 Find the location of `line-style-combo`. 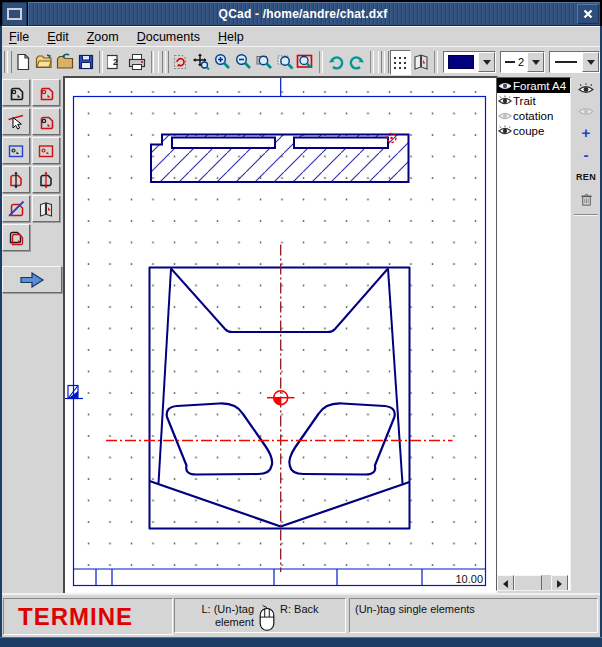

line-style-combo is located at coordinates (574, 62).